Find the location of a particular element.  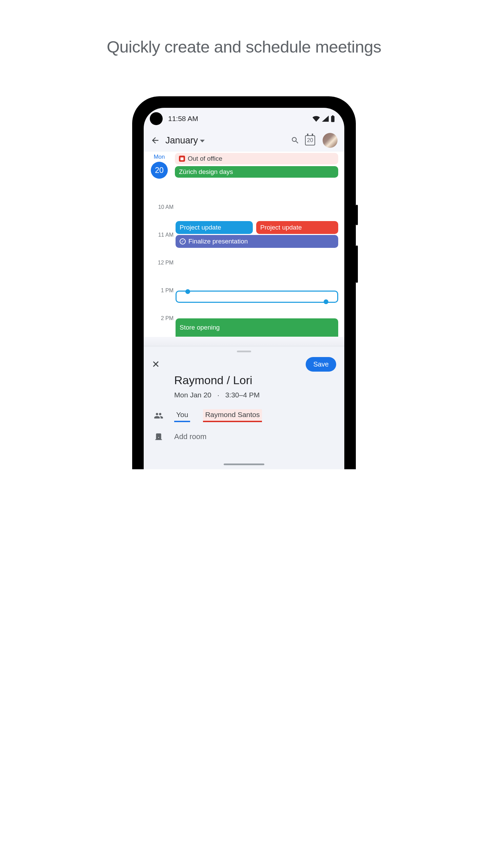

battery-icon is located at coordinates (333, 119).